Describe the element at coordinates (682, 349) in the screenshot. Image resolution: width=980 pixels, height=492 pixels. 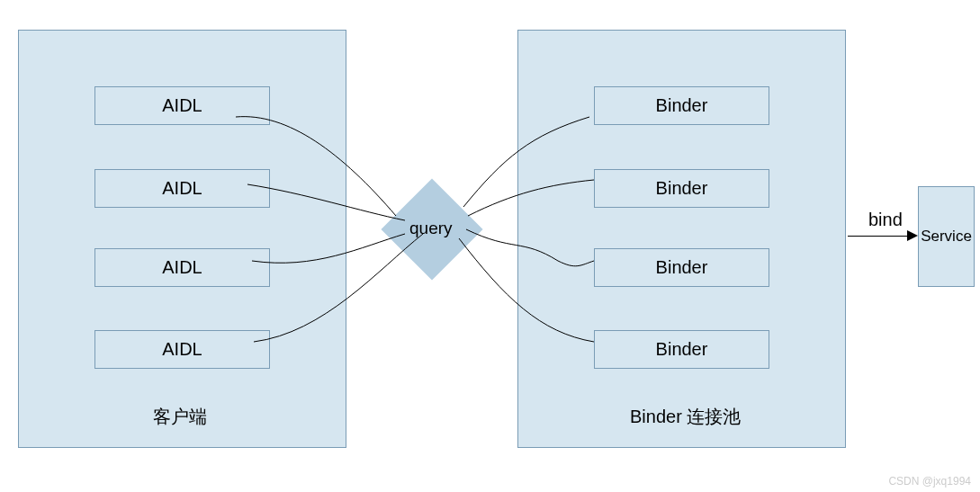
I see `binder-box-4: Binder` at that location.